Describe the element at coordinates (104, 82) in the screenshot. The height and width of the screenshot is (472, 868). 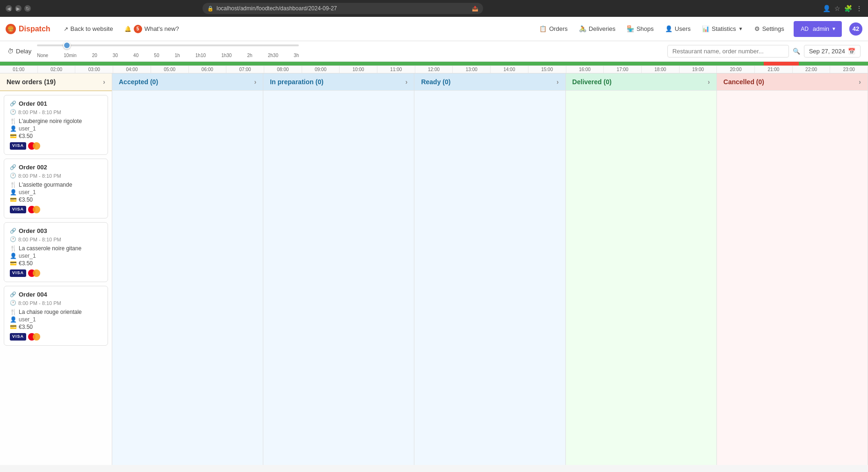
I see `col-new-orders-expand: ›` at that location.